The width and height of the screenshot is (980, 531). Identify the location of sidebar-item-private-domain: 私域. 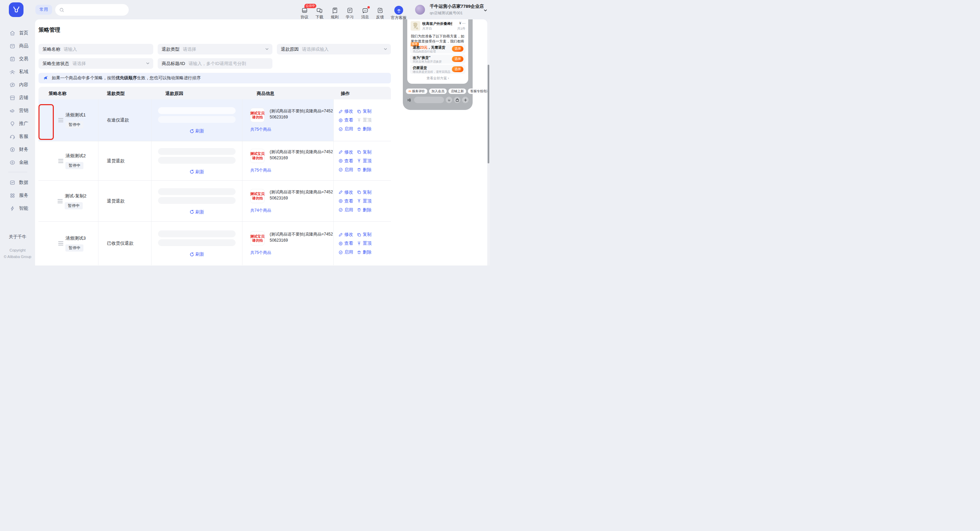
(18, 72).